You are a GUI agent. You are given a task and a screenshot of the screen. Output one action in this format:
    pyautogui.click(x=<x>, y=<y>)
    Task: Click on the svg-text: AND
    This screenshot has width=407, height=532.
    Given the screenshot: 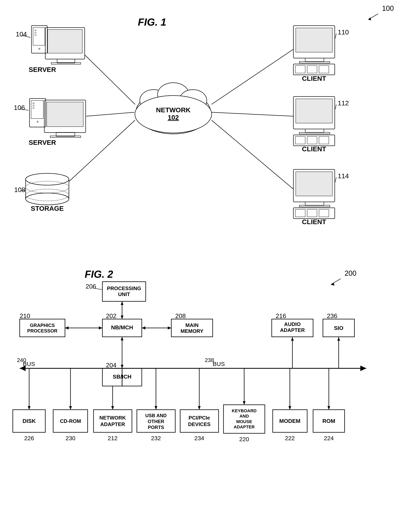 What is the action you would take?
    pyautogui.click(x=244, y=416)
    